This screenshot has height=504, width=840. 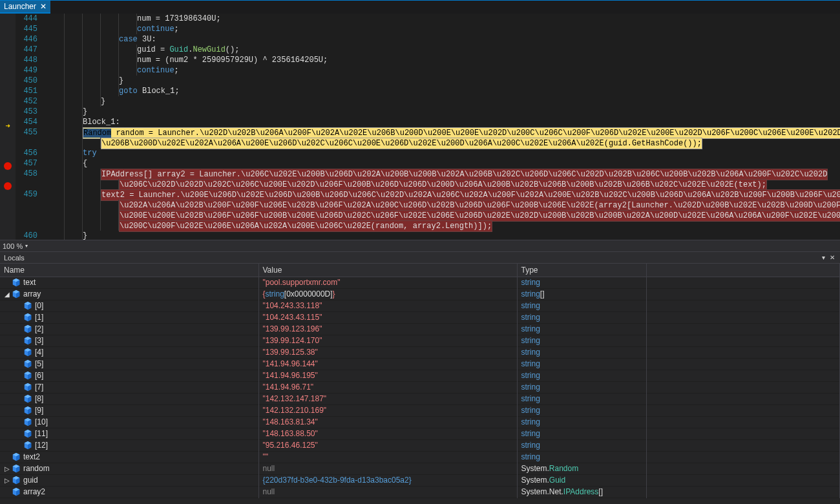 I want to click on variable-name: text, so click(x=30, y=282).